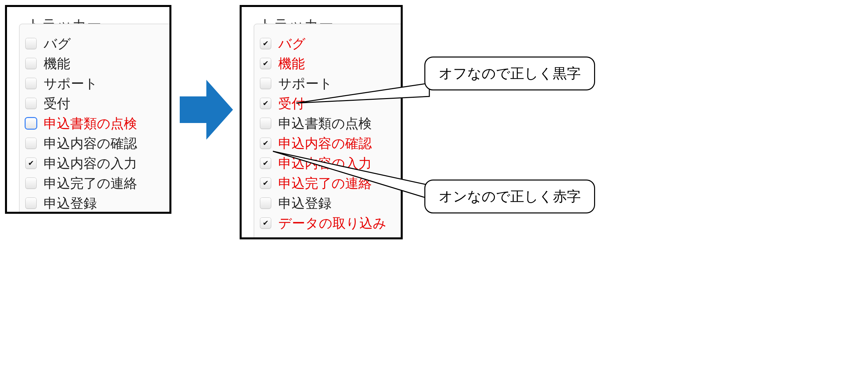  I want to click on panel-body-right: ✔バグ✔機能✔サポート✔受付✔申込書類の点検✔申込内容の確認✔申込内容の入力✔申…, so click(327, 131).